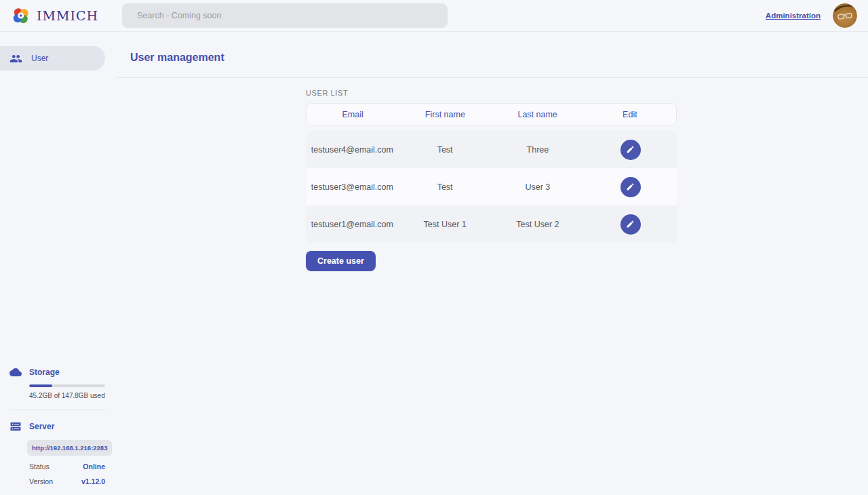 This screenshot has height=495, width=868. I want to click on page-title: User management, so click(499, 58).